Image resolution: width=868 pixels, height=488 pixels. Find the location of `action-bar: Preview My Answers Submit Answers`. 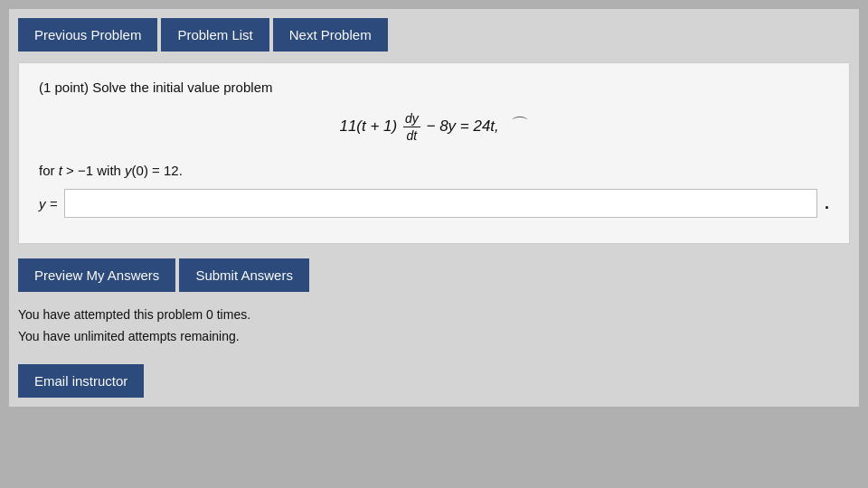

action-bar: Preview My Answers Submit Answers is located at coordinates (434, 275).